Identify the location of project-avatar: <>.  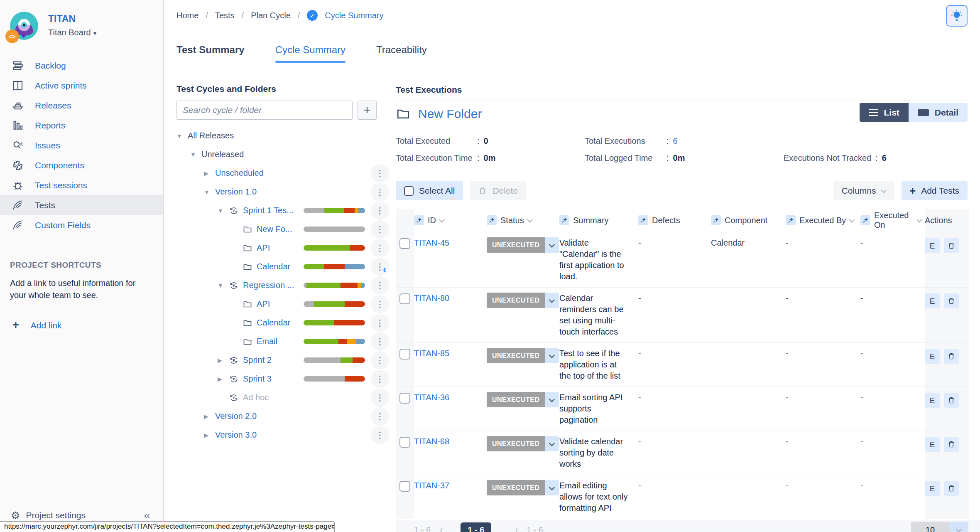
(24, 26).